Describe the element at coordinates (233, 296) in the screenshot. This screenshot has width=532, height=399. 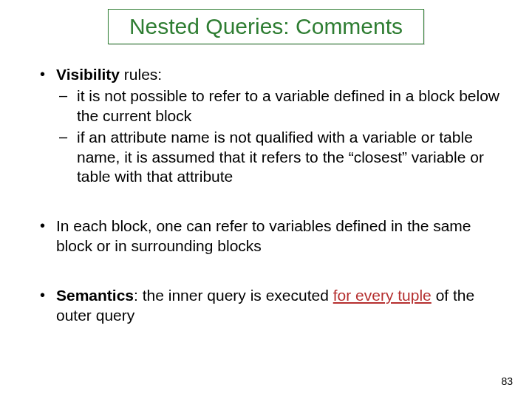
I see `bullet-semantics-mid1: : the inner query is executed` at that location.